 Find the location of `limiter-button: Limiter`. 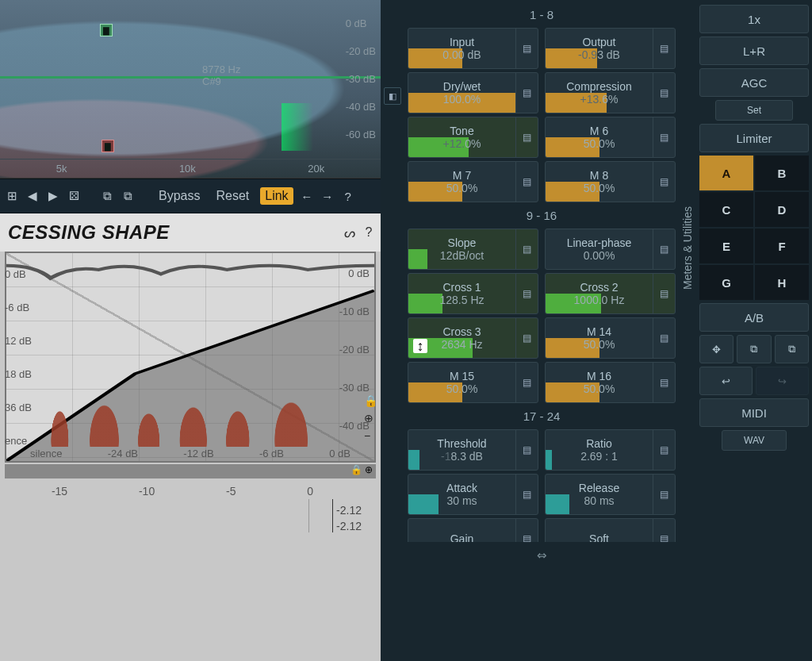

limiter-button: Limiter is located at coordinates (754, 138).